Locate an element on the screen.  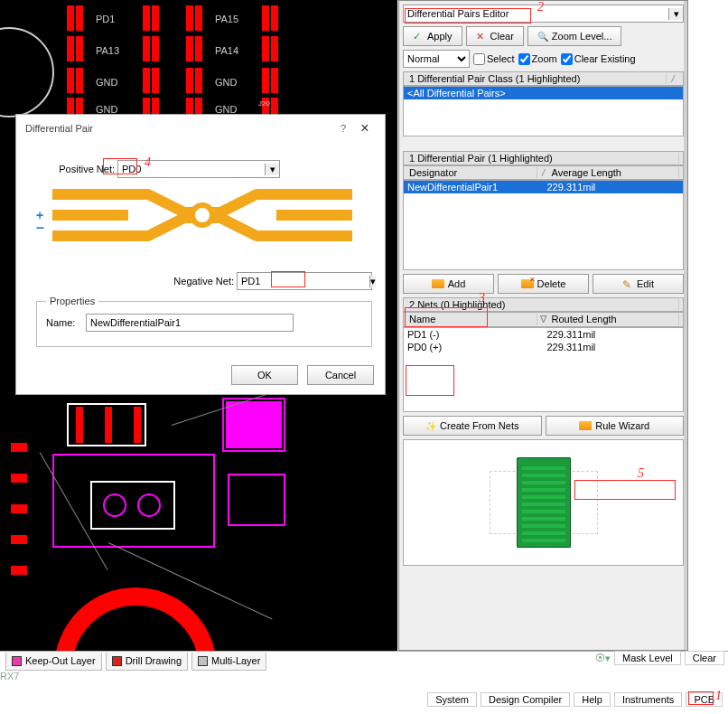
pair-list-title: 1 Differential Pair (1 Highlighted) is located at coordinates (544, 158).